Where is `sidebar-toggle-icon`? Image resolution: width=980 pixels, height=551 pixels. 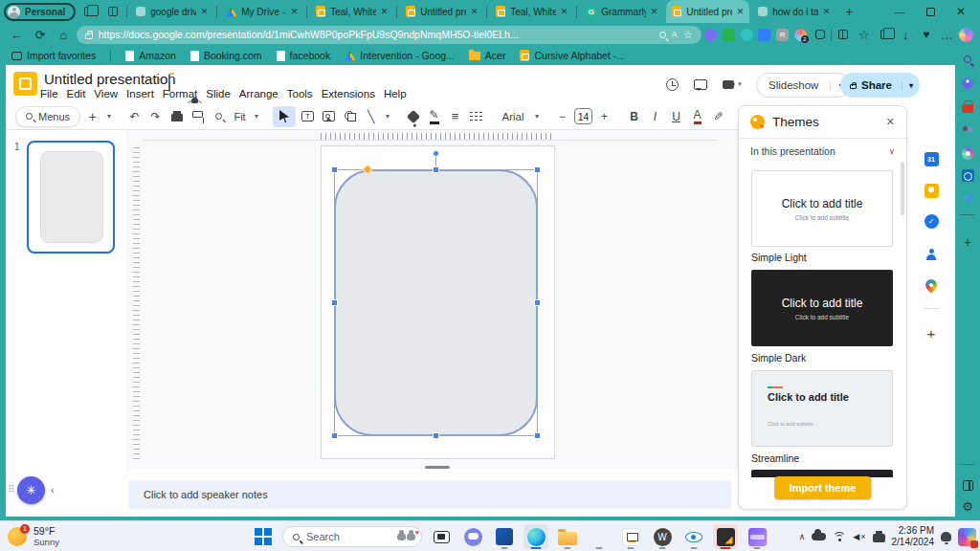 sidebar-toggle-icon is located at coordinates (968, 485).